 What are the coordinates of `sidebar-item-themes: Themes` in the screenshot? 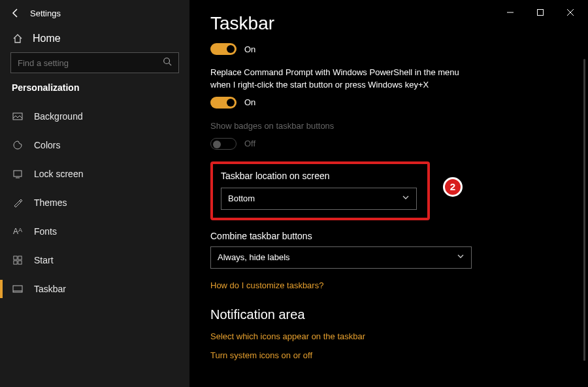 It's located at (95, 203).